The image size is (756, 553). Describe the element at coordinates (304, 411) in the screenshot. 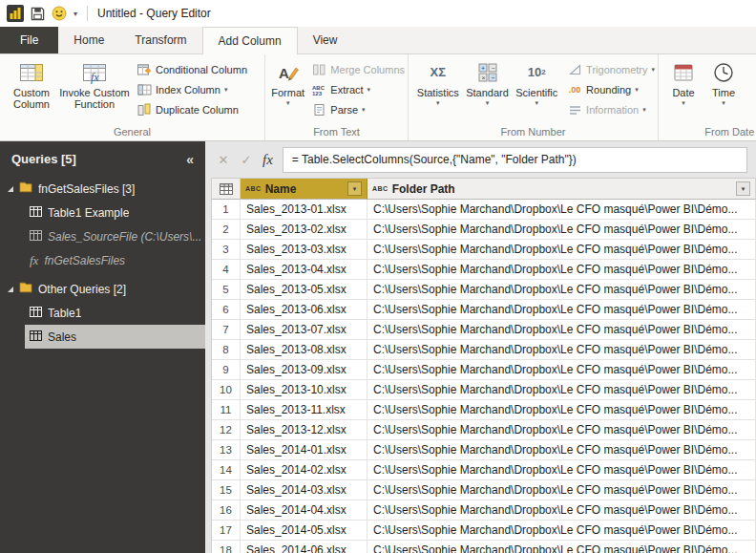

I see `cell-name: Sales_2013-11.xlsx` at that location.